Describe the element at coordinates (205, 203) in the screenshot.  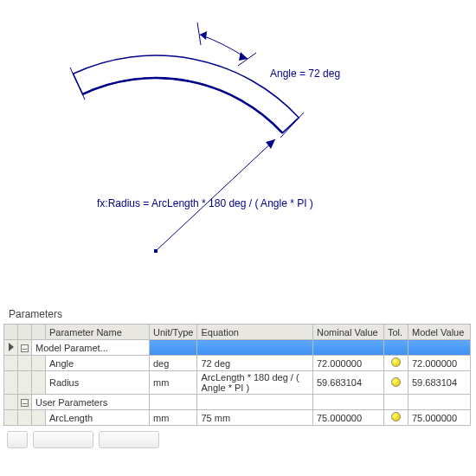
I see `radius-annotation: fx:Radius = ArcLength * 180 deg / ( Angl…` at that location.